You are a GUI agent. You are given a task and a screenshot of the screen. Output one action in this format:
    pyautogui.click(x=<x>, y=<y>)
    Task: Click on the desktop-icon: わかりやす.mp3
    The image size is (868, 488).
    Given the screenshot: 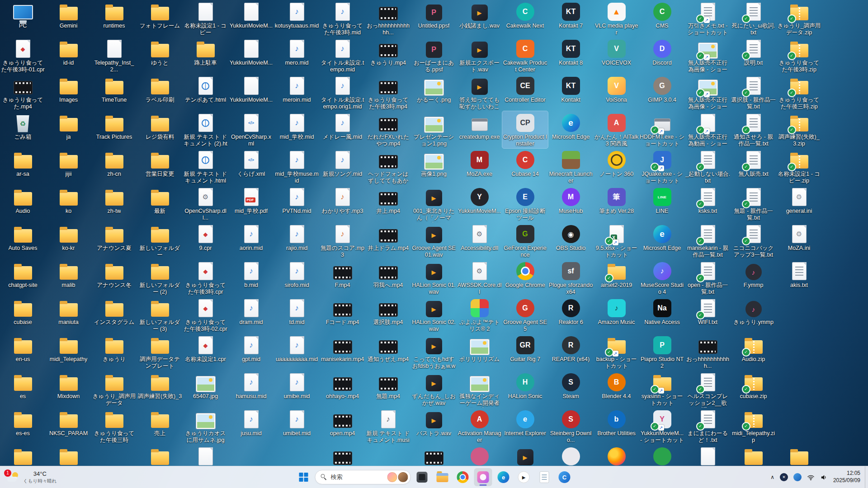 What is the action you would take?
    pyautogui.click(x=343, y=204)
    